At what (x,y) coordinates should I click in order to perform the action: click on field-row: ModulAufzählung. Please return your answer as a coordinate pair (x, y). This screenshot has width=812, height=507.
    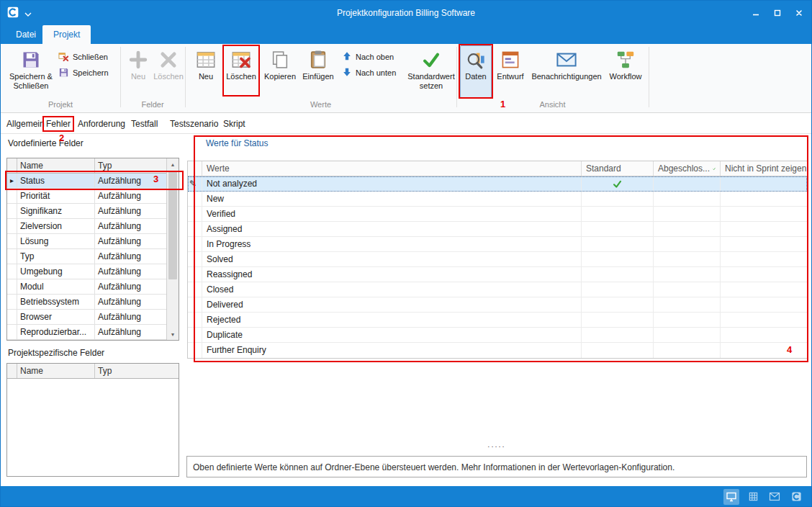
    Looking at the image, I should click on (93, 287).